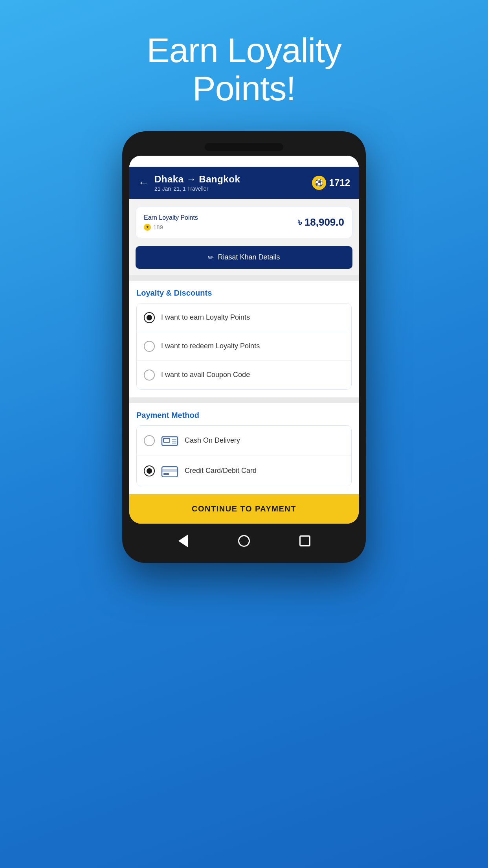 The width and height of the screenshot is (488, 868). I want to click on radio-label-coupon: I want to avail Coupon Code, so click(205, 375).